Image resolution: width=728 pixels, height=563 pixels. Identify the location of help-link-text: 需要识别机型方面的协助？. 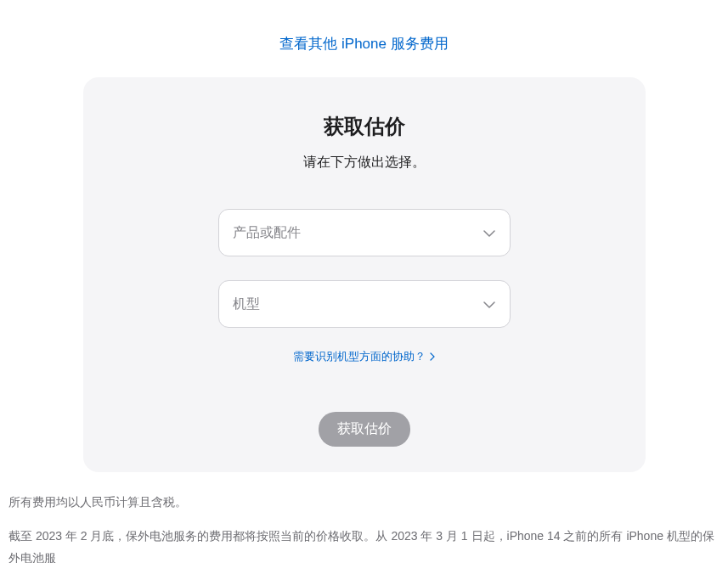
(359, 357).